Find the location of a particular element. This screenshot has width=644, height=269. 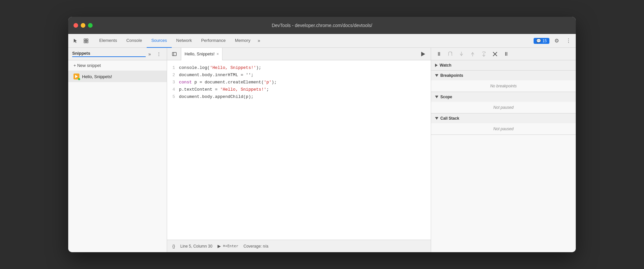

editor-tabs: Hello, Snippets! × is located at coordinates (299, 54).